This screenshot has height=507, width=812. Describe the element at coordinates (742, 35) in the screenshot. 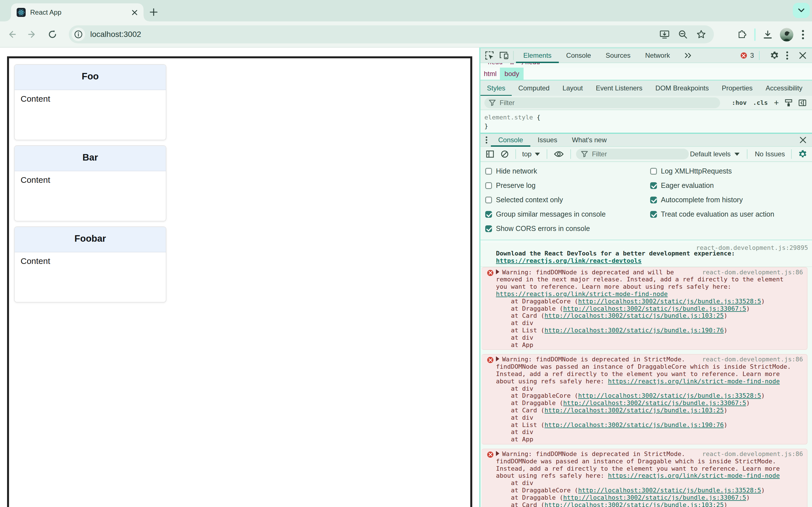

I see `extensions-puzzle-icon` at that location.